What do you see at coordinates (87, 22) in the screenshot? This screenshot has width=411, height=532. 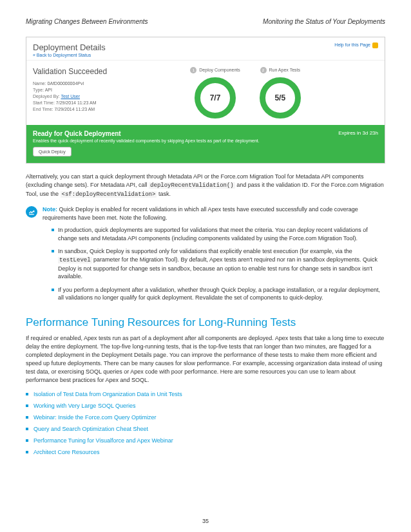 I see `header-left: Migrating Changes Between Environments` at bounding box center [87, 22].